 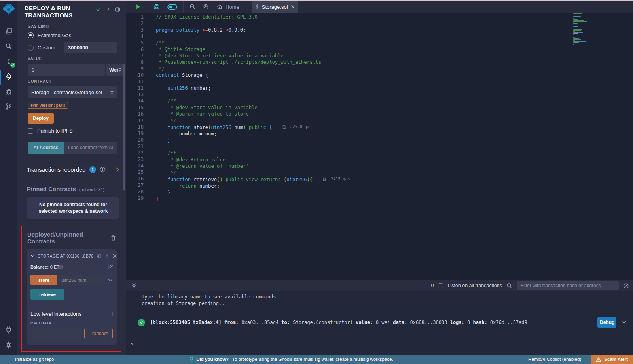 What do you see at coordinates (275, 7) in the screenshot?
I see `tab-storage-sol: Storage.sol` at bounding box center [275, 7].